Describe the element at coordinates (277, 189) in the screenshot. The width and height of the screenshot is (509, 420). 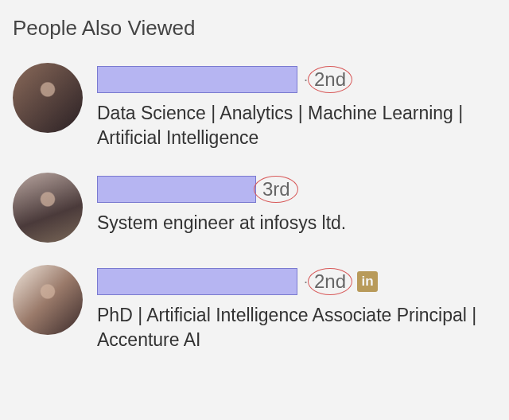
I see `connection-degree: 3rd` at that location.